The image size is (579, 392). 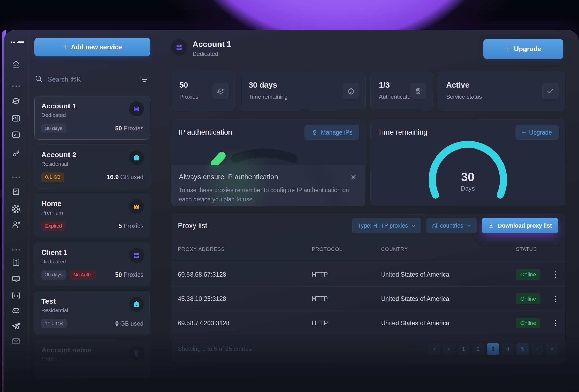 I want to click on table-row: 69.58.68.67:3128 HTTP United States of A…, so click(x=368, y=274).